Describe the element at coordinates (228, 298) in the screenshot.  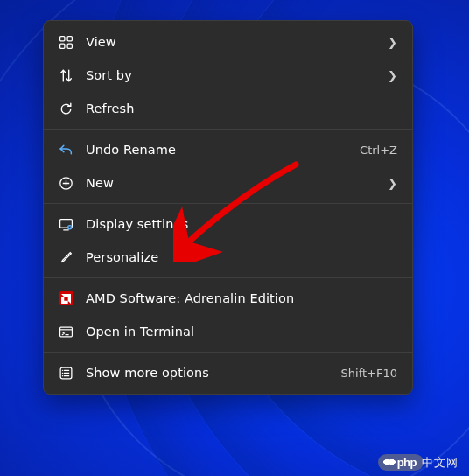
I see `menu-item-amd-software: AMD Software: Adrenalin Edition` at that location.